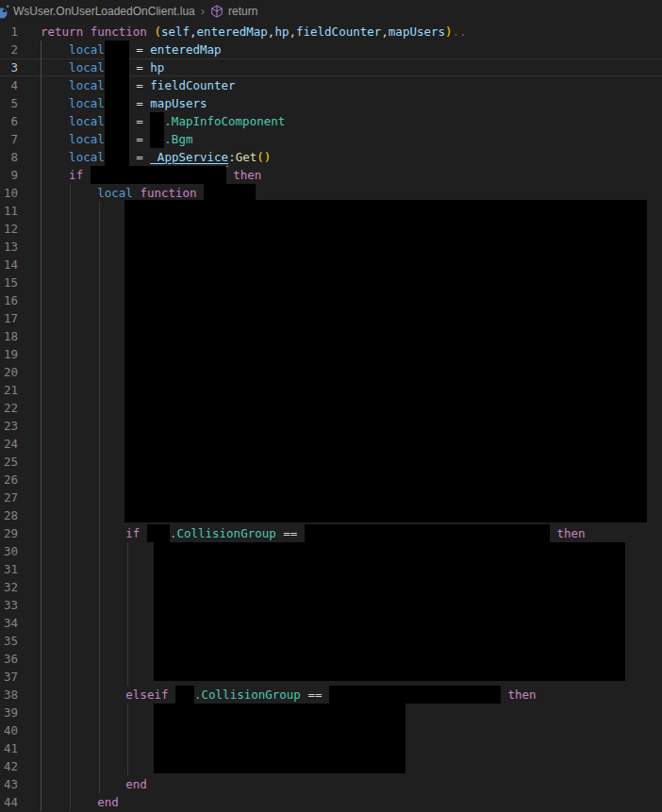 The image size is (662, 812). What do you see at coordinates (9, 730) in the screenshot?
I see `line-number: 40` at bounding box center [9, 730].